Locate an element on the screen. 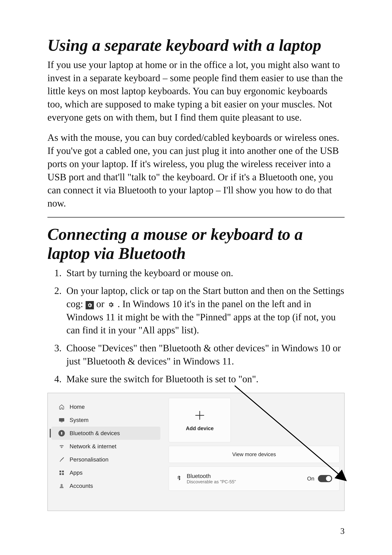 The width and height of the screenshot is (392, 555). bluetooth-toggle is located at coordinates (325, 479).